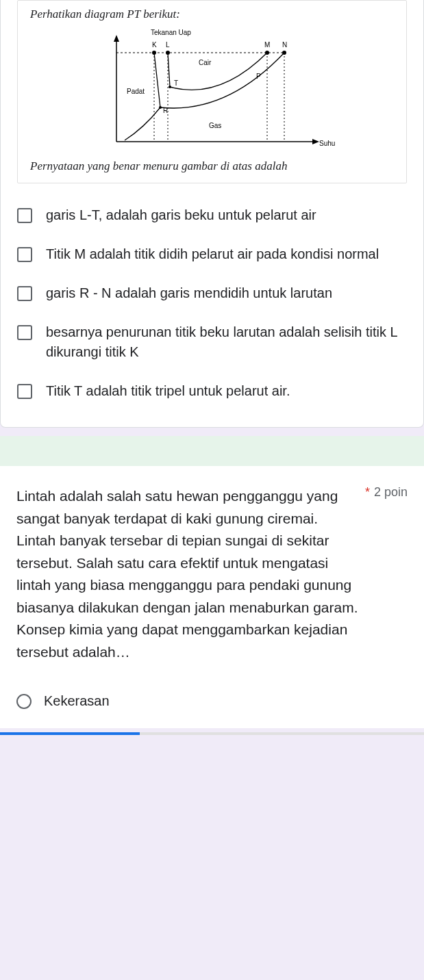  I want to click on option-text: Titik T adalah titik tripel untuk pelaru…, so click(168, 391).